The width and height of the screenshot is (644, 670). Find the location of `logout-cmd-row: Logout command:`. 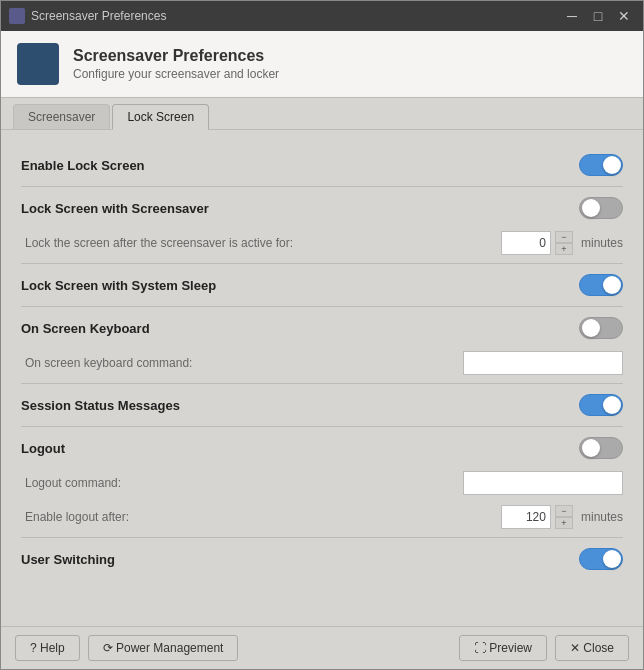

logout-cmd-row: Logout command: is located at coordinates (322, 484).